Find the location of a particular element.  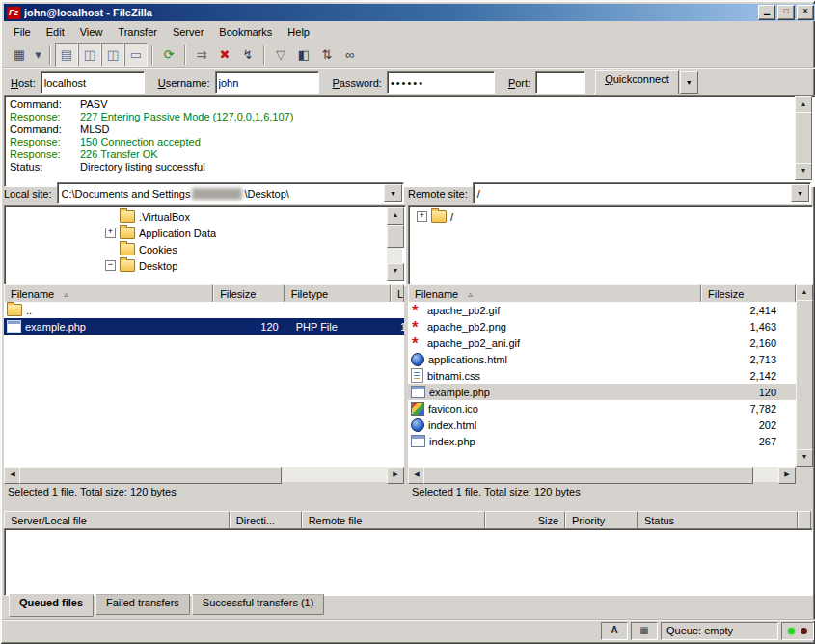

tree-item: +Application Data is located at coordinates (204, 233).